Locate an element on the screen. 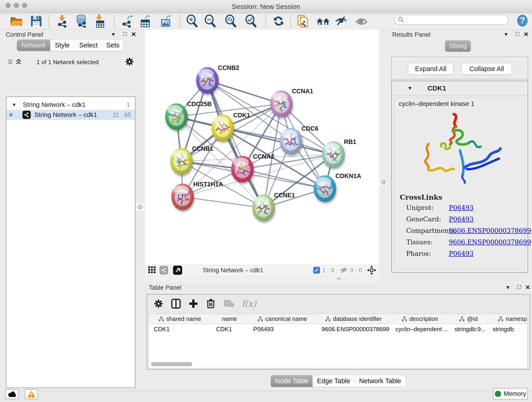 Image resolution: width=532 pixels, height=402 pixels. create-column-button is located at coordinates (193, 304).